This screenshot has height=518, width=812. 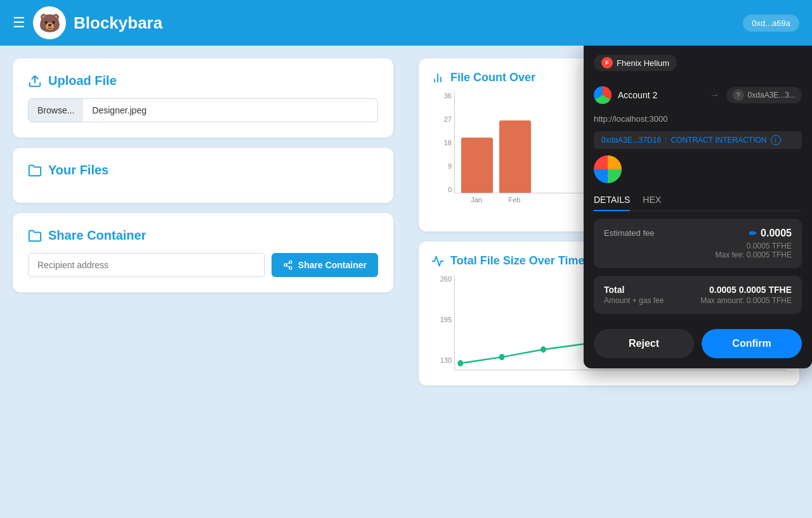 What do you see at coordinates (612, 200) in the screenshot?
I see `tab-details: DETAILS` at bounding box center [612, 200].